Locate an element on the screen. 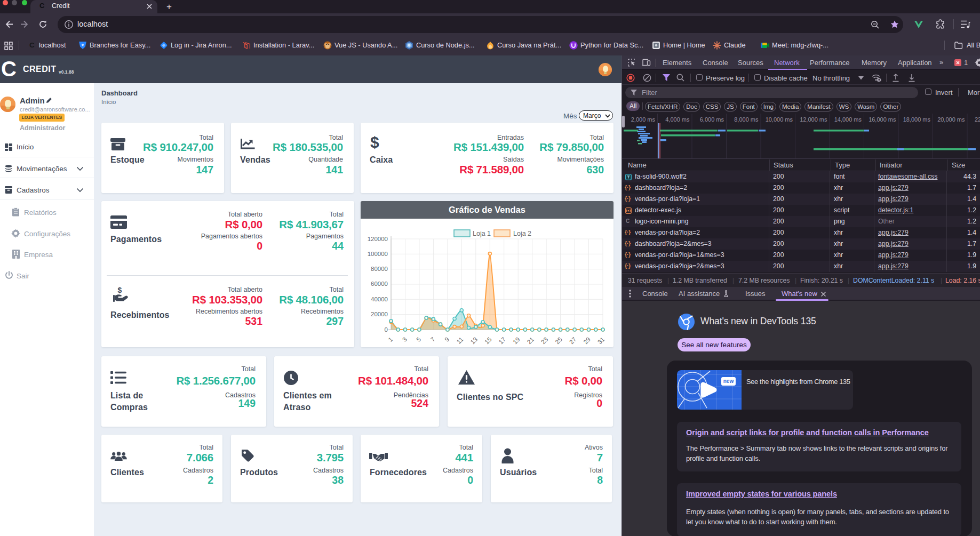  svg-text: 15 is located at coordinates (488, 341).